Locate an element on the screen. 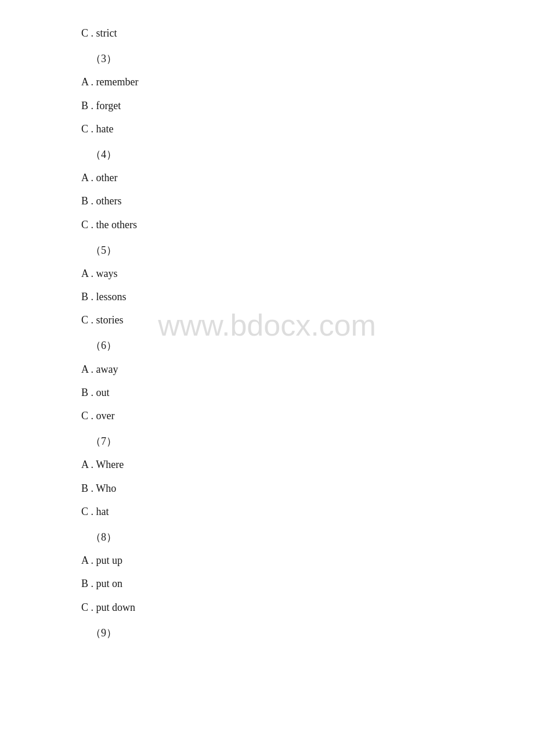 Image resolution: width=534 pixels, height=756 pixels. answer-option: C . strict is located at coordinates (273, 33).